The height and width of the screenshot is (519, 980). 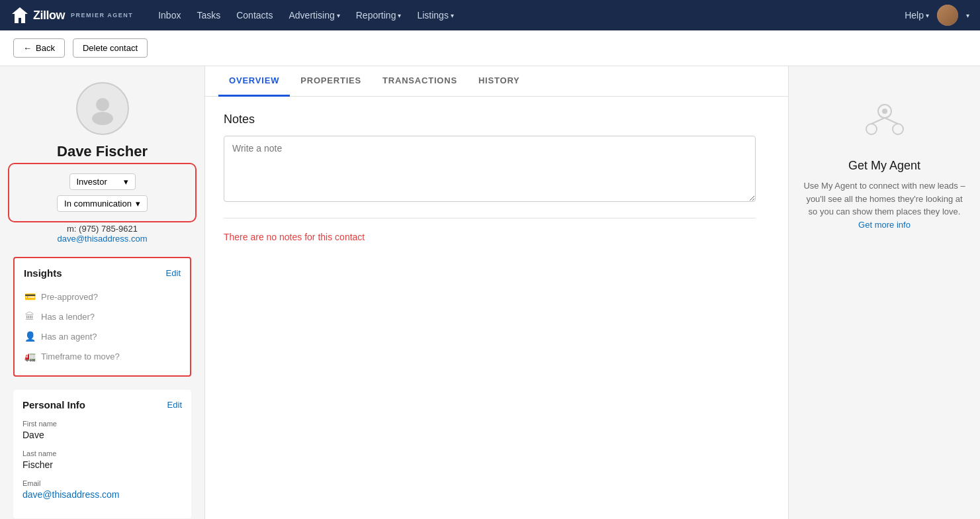 I want to click on tab-properties: Properties, so click(x=331, y=81).